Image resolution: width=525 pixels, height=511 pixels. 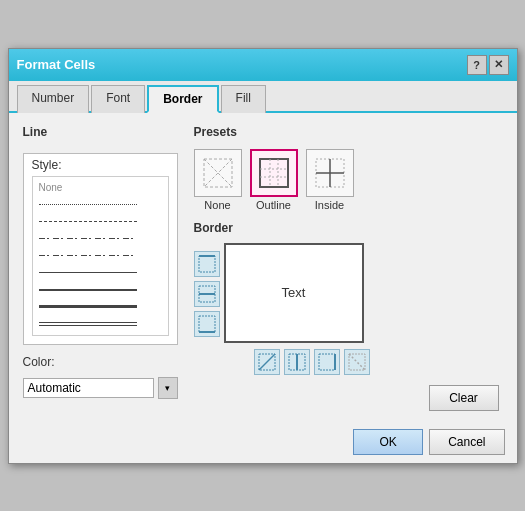 What do you see at coordinates (182, 99) in the screenshot?
I see `tab-border: Border` at bounding box center [182, 99].